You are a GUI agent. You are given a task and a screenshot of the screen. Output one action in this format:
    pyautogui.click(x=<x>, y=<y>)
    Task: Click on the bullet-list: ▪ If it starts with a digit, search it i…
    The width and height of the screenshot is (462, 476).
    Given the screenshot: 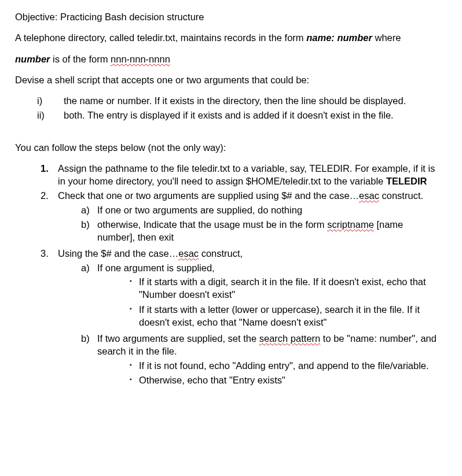 What is the action you would take?
    pyautogui.click(x=284, y=302)
    